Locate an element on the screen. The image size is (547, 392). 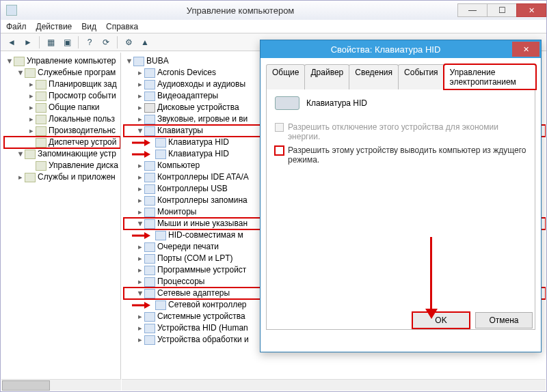
tree-node-label: Устройства обработки и is located at coordinates (203, 340).